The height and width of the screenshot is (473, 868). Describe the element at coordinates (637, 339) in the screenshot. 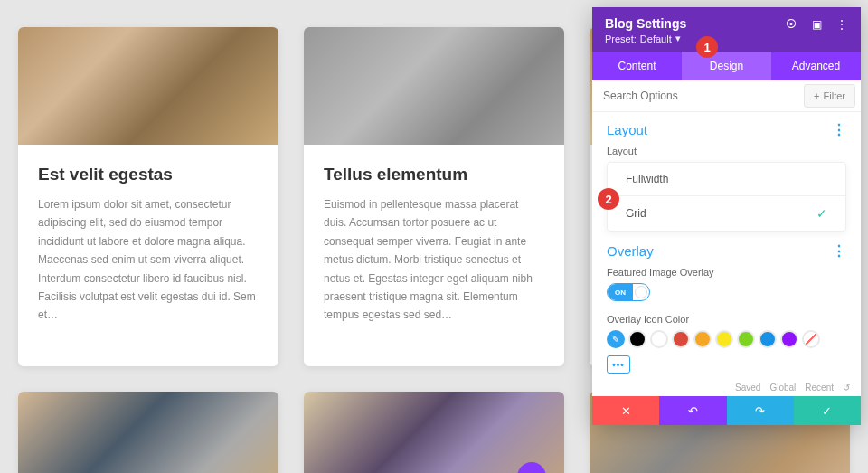

I see `swatch-black` at that location.